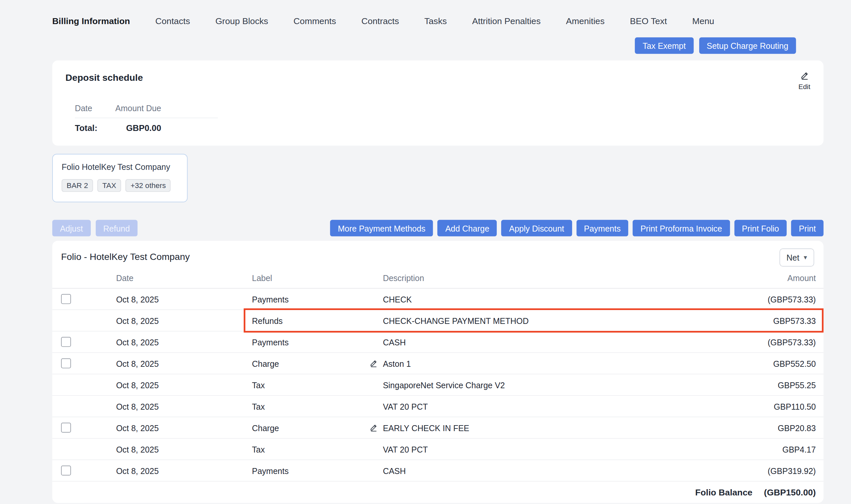 The image size is (851, 504). Describe the element at coordinates (438, 471) in the screenshot. I see `table-row: Oct 8, 2025 Payments CASH (GBP319.92)` at that location.